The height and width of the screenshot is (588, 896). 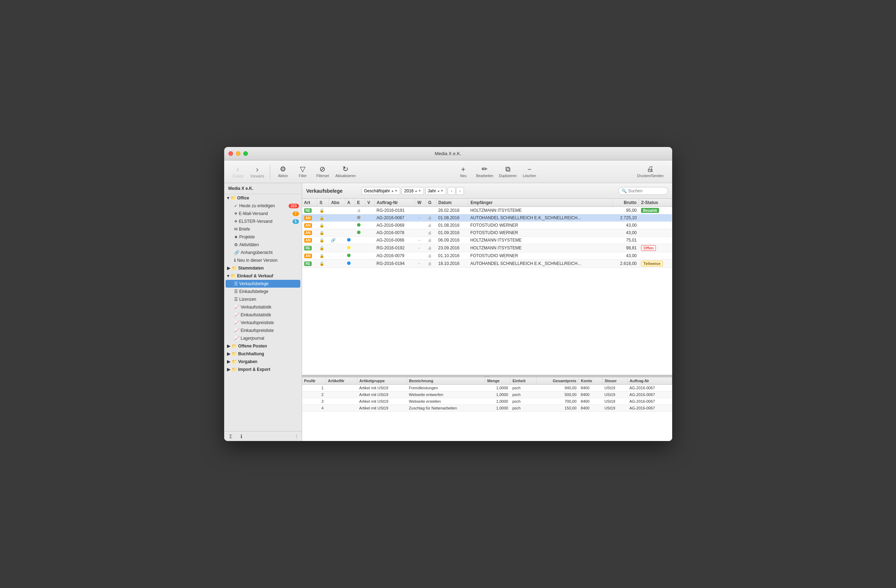 What do you see at coordinates (263, 221) in the screenshot?
I see `sidebar-item-elster: ✈ ELSTER-Versand 5` at bounding box center [263, 221].